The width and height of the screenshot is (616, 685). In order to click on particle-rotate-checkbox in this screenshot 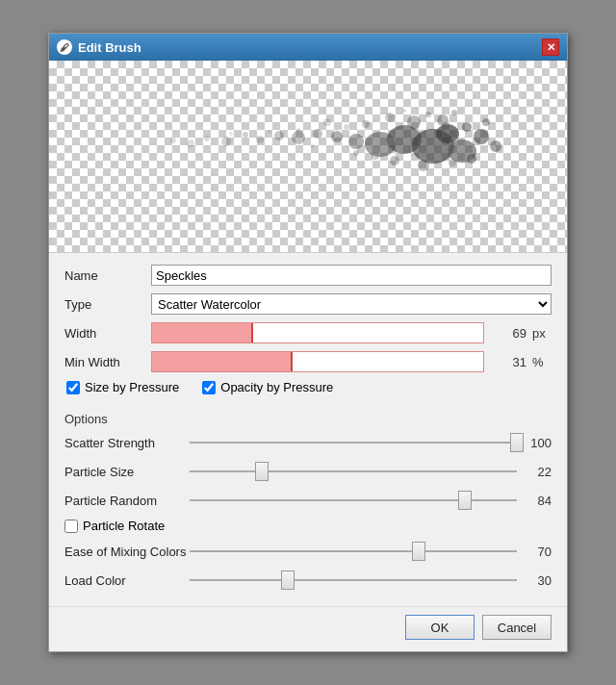, I will do `click(71, 526)`.